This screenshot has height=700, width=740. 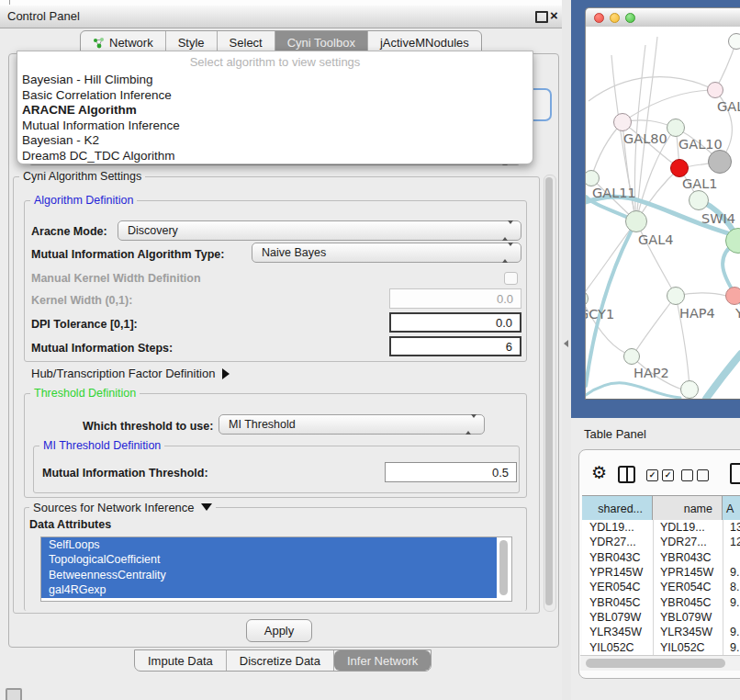 What do you see at coordinates (599, 18) in the screenshot?
I see `window-close-icon` at bounding box center [599, 18].